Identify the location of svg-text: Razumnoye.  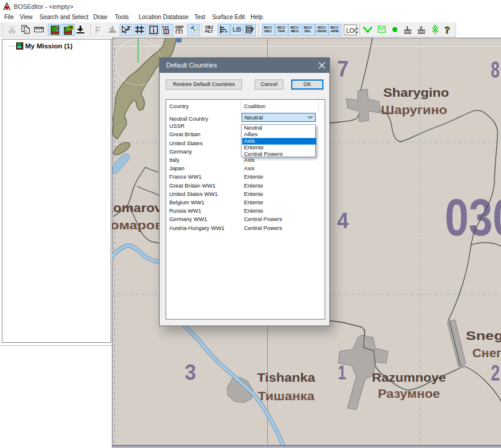
(409, 378).